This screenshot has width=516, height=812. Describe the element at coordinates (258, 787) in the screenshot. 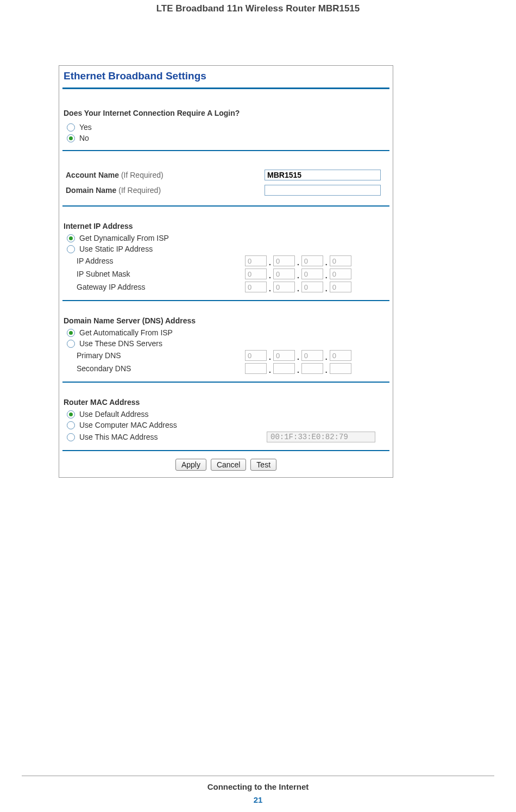

I see `footer-chapter: Connecting to the Internet` at that location.